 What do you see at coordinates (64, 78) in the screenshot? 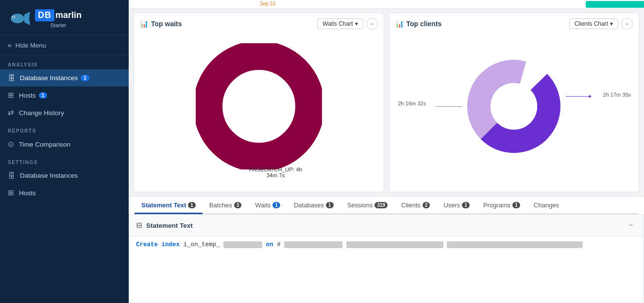
I see `sidebar-item-database-instances: 🗄 Database Instances 1` at bounding box center [64, 78].